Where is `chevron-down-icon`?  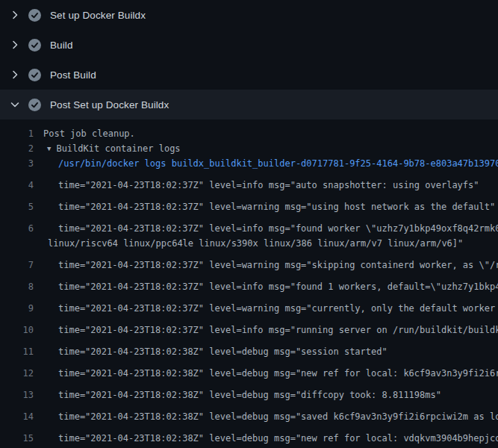 chevron-down-icon is located at coordinates (15, 105).